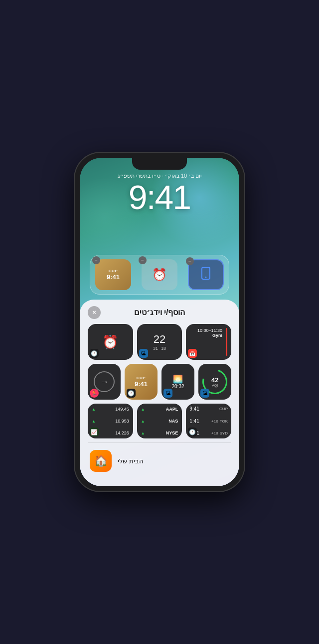  Describe the element at coordinates (94, 432) in the screenshot. I see `stocks-mini-icon: 📈` at that location.